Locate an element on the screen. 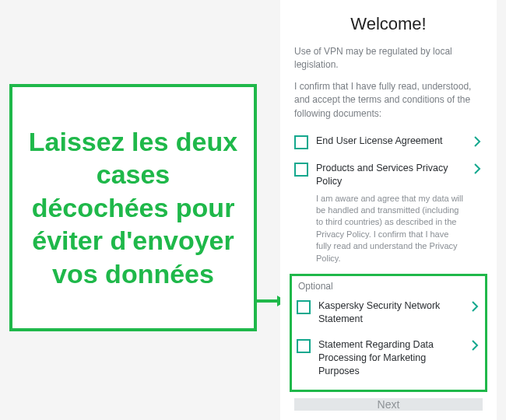  consent-label: Statement Regarding Data Processing for … is located at coordinates (390, 358).